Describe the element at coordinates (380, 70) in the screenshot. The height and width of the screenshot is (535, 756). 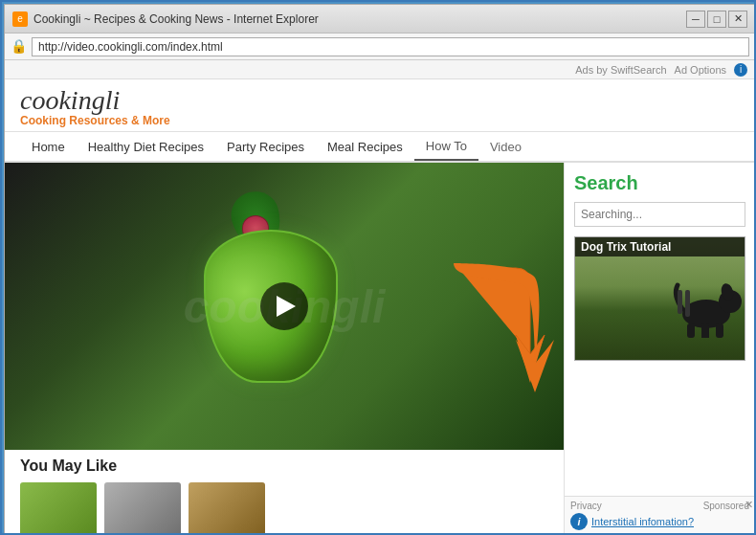
I see `ad-bar: Ads by SwiftSearch Ad Options i` at that location.